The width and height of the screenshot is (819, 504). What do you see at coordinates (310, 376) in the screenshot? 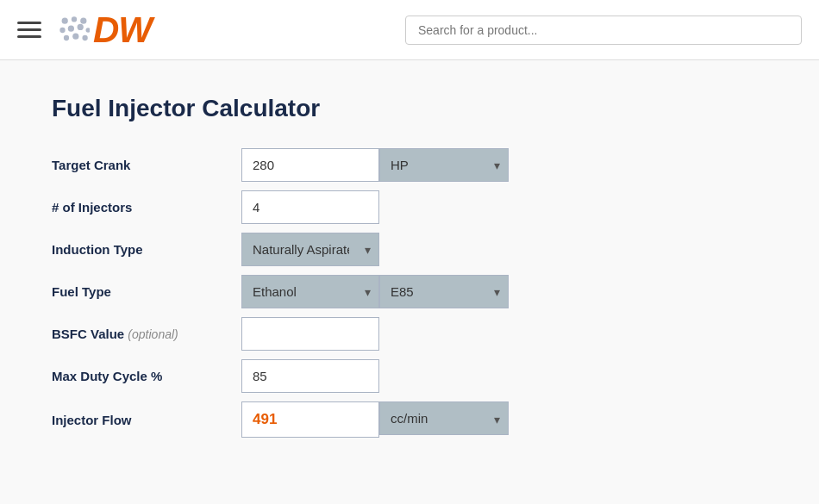
I see `input-max-duty-cycle` at bounding box center [310, 376].